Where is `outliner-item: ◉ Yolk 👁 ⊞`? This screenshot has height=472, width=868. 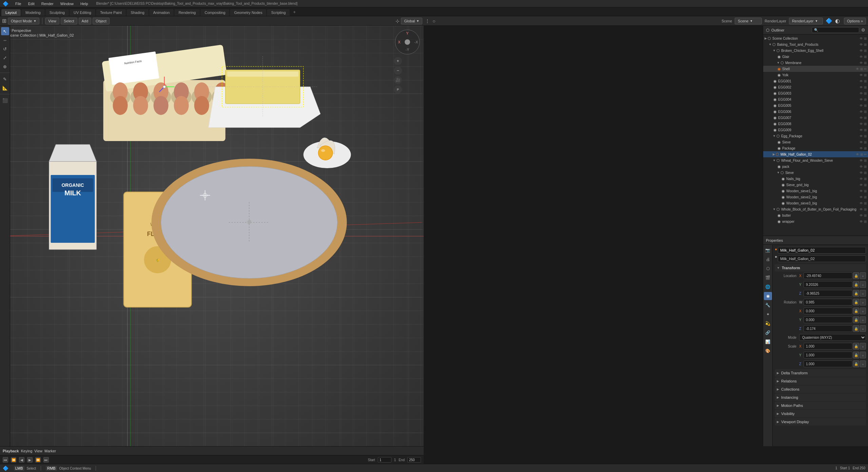
outliner-item: ◉ Yolk 👁 ⊞ is located at coordinates (815, 75).